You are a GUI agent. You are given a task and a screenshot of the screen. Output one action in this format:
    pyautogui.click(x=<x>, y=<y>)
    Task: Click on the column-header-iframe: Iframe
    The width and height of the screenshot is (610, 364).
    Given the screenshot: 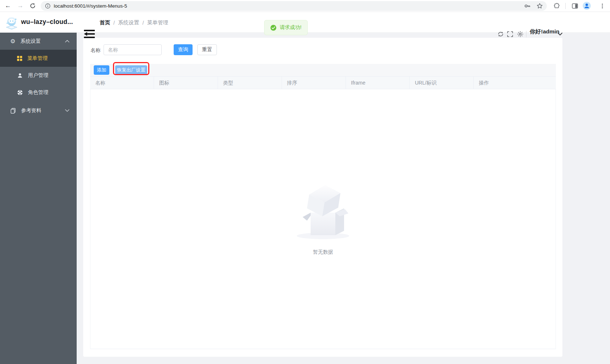 What is the action you would take?
    pyautogui.click(x=378, y=83)
    